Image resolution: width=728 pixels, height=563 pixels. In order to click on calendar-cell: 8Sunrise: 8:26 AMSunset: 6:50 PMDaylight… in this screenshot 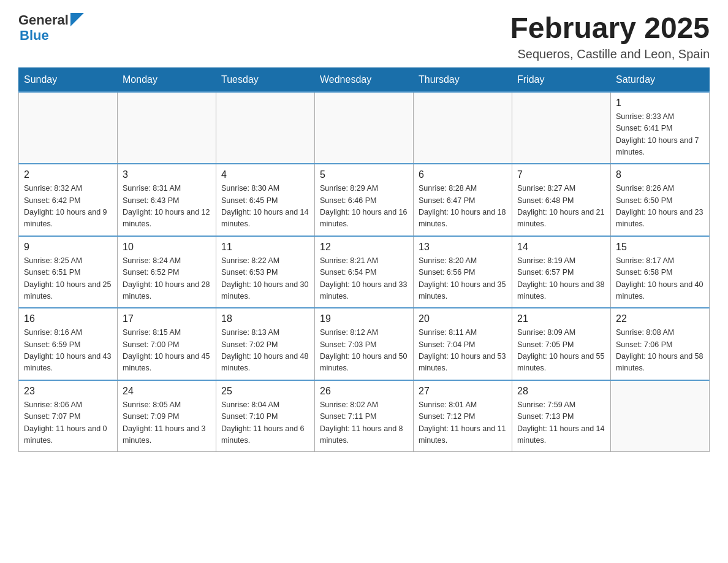, I will do `click(661, 200)`.